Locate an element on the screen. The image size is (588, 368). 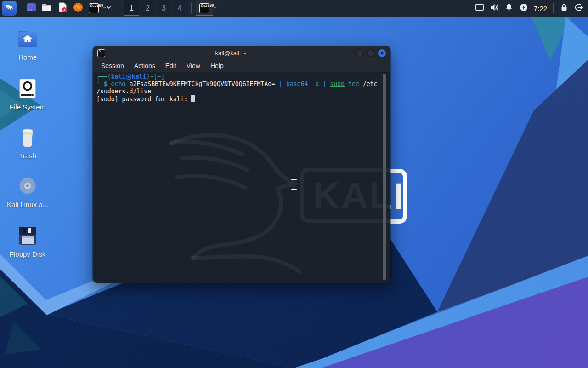
menu-view: View is located at coordinates (193, 66).